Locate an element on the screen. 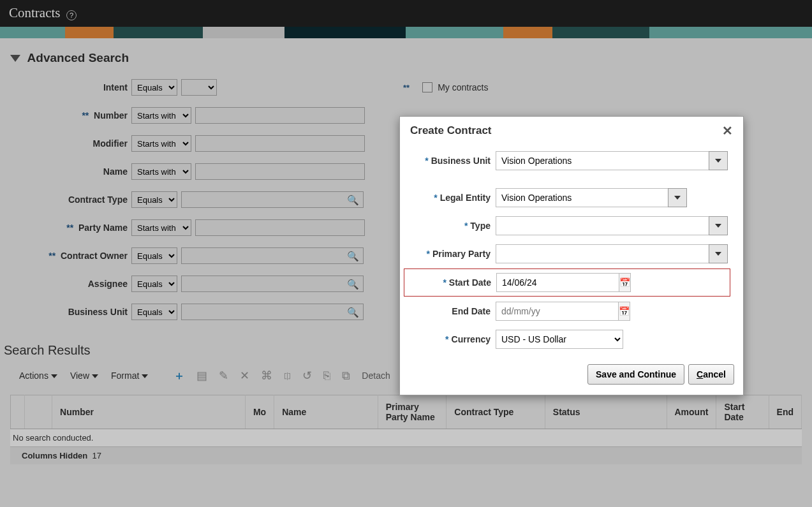 This screenshot has width=812, height=507. page-title: Contracts is located at coordinates (34, 13).